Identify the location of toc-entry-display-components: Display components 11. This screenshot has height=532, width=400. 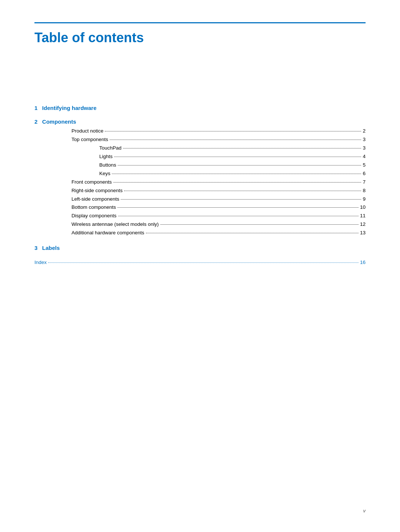
(200, 216).